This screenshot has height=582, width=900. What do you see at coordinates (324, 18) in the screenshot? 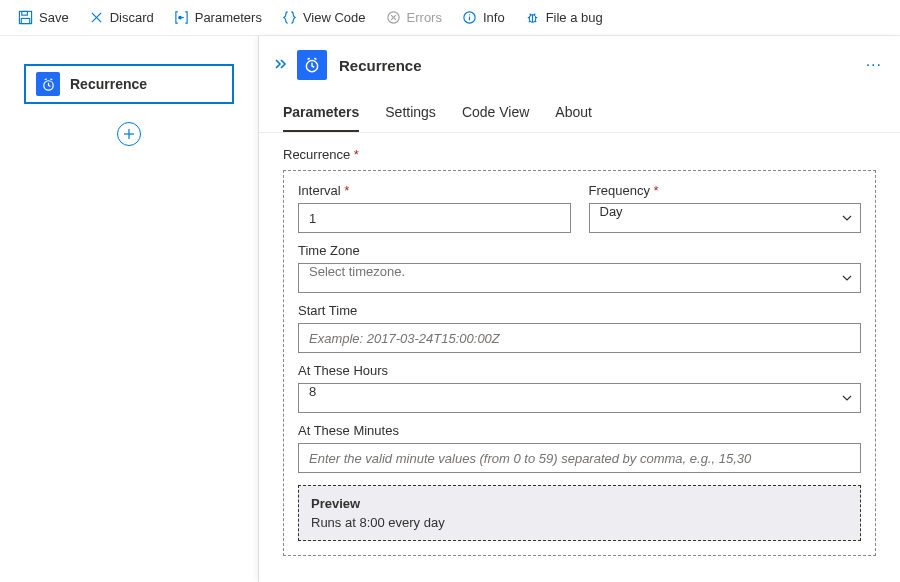
I see `viewcode-button: View Code` at bounding box center [324, 18].